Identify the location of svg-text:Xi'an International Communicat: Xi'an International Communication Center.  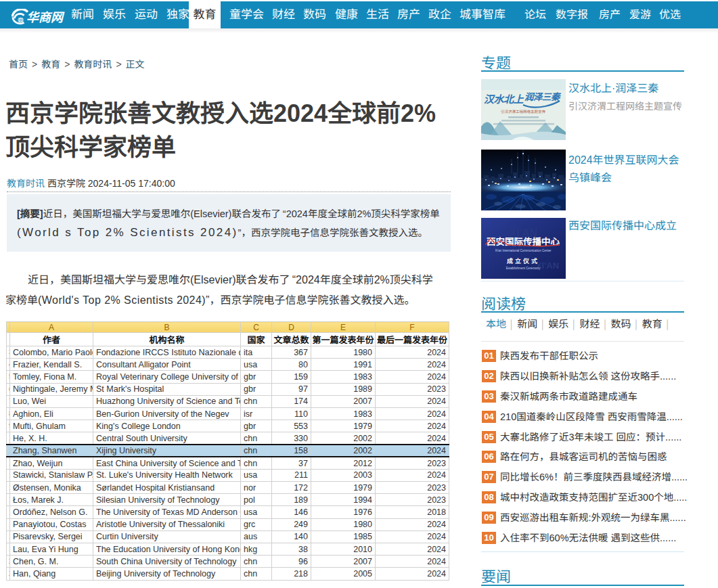
(523, 250).